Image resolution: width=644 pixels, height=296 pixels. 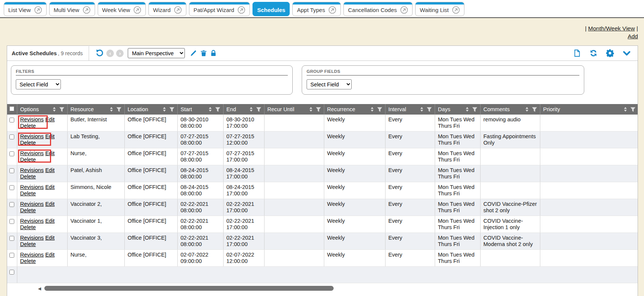 I want to click on group-fields-select: Select Field, so click(x=329, y=84).